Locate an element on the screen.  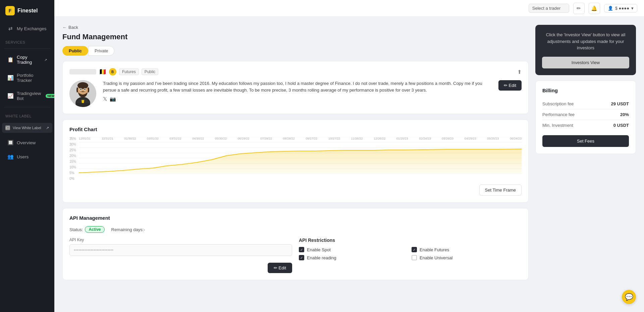
investors-view-button: Investors View is located at coordinates (586, 62).